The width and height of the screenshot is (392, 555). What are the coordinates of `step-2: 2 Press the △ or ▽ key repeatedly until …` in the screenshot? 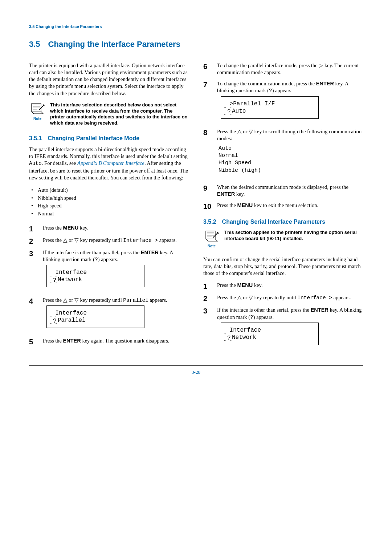 It's located at (109, 241).